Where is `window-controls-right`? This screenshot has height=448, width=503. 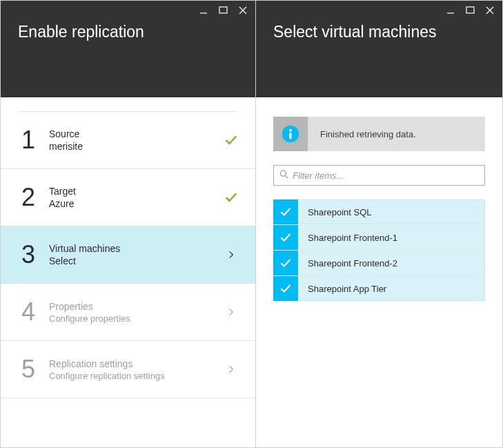 window-controls-right is located at coordinates (471, 10).